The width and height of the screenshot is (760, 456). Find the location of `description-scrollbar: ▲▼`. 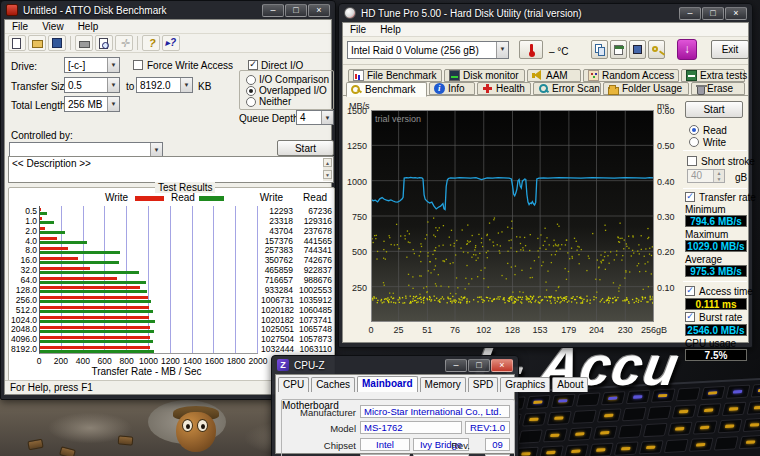

description-scrollbar: ▲▼ is located at coordinates (328, 170).